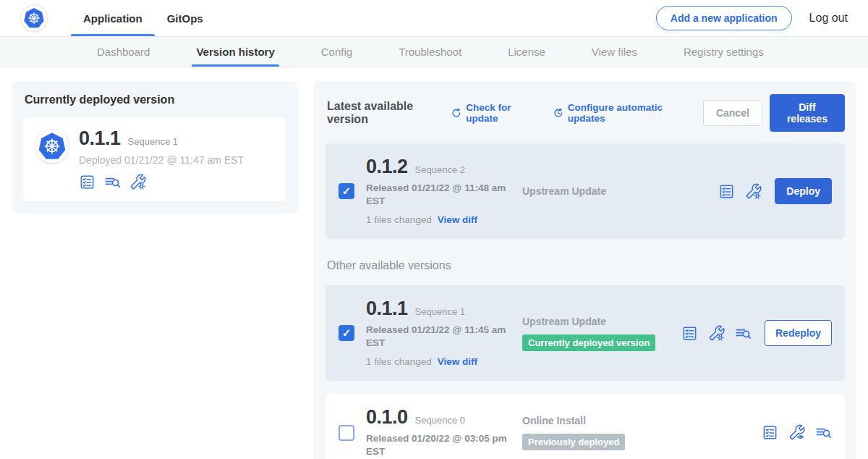  I want to click on subnav-item-registry-settings: Registry settings, so click(723, 52).